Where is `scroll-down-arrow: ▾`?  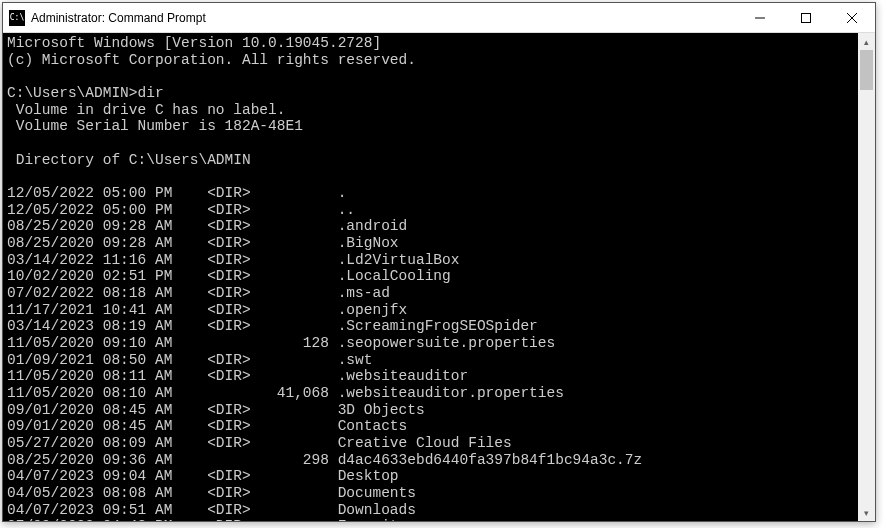 scroll-down-arrow: ▾ is located at coordinates (866, 512).